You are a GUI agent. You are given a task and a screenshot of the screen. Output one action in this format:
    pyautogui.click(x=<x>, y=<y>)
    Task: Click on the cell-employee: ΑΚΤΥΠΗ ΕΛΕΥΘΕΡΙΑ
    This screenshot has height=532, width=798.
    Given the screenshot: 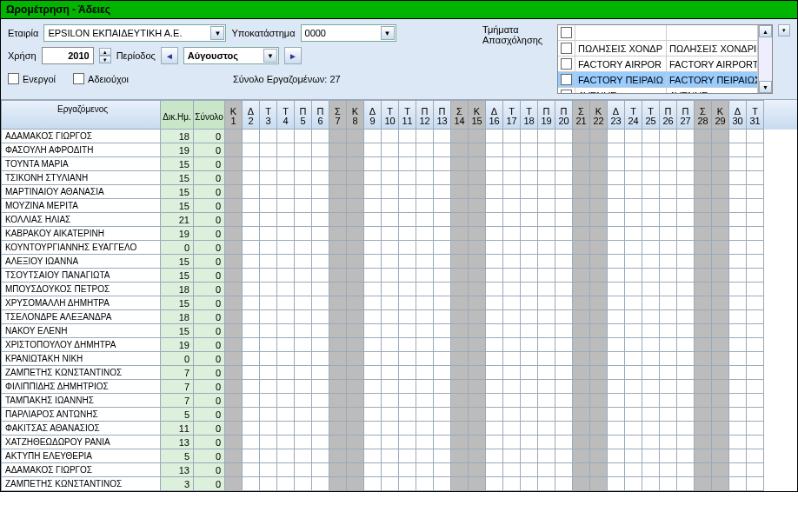 What is the action you would take?
    pyautogui.click(x=81, y=456)
    